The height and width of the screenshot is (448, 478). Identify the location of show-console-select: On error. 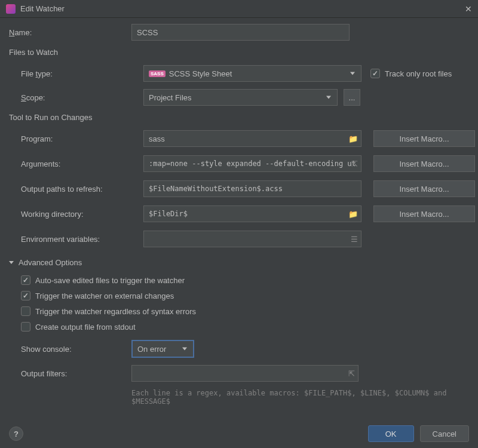
(163, 349).